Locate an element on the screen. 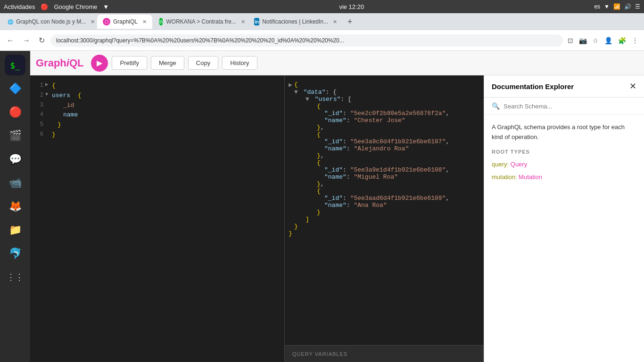  bar-icons: ⊡ 📷 ☆ 👤 🧩 ⋮ is located at coordinates (603, 41).